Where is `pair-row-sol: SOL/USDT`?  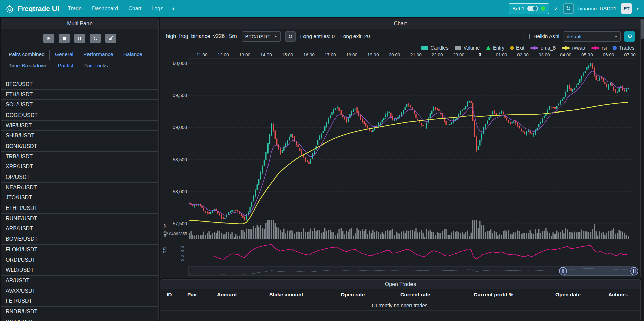 pair-row-sol: SOL/USDT is located at coordinates (80, 105).